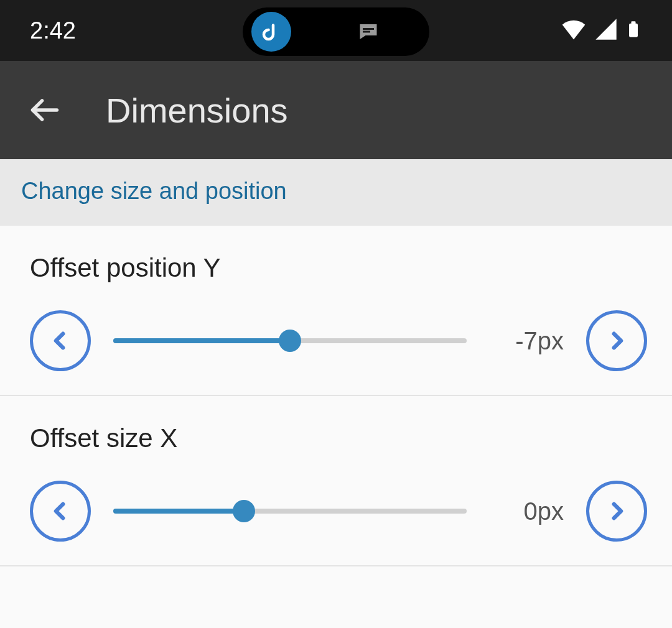 Image resolution: width=672 pixels, height=628 pixels. Describe the element at coordinates (606, 30) in the screenshot. I see `signal-icon` at that location.